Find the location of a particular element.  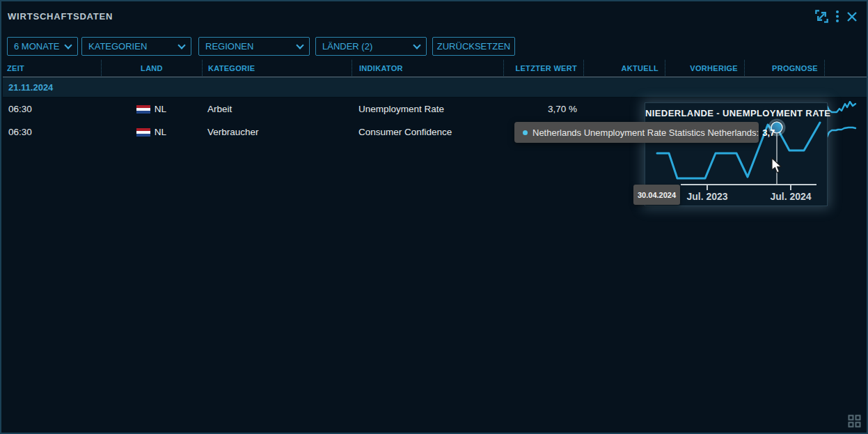

header-zeit: ZEIT is located at coordinates (52, 68).